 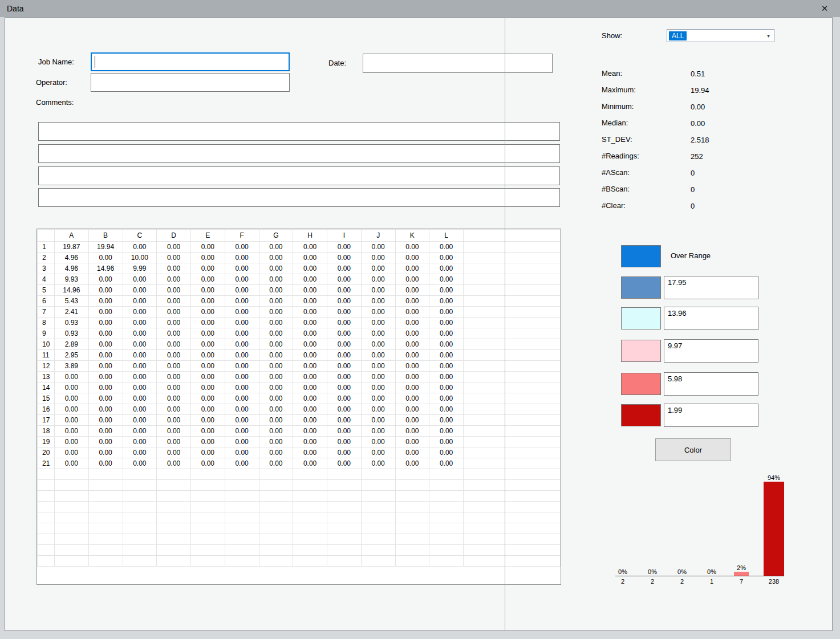 I want to click on grid-cell: 9.93, so click(x=72, y=279).